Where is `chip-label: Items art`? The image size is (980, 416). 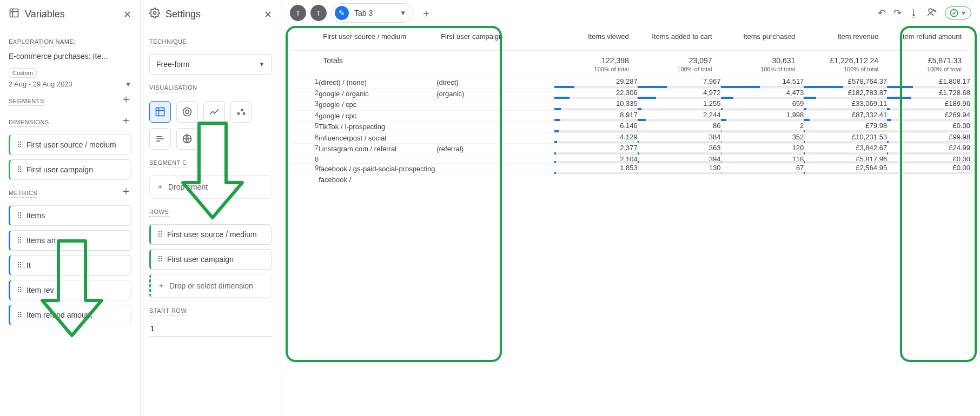
chip-label: Items art is located at coordinates (41, 240).